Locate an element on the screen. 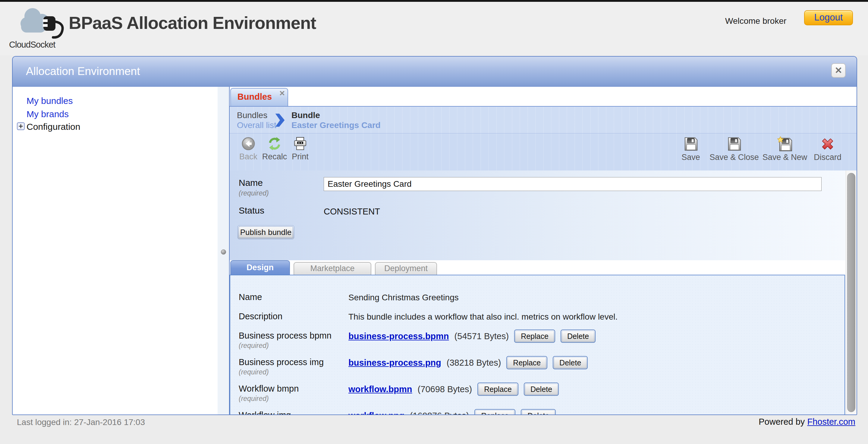 This screenshot has width=868, height=444. name-field-label: Name is located at coordinates (251, 183).